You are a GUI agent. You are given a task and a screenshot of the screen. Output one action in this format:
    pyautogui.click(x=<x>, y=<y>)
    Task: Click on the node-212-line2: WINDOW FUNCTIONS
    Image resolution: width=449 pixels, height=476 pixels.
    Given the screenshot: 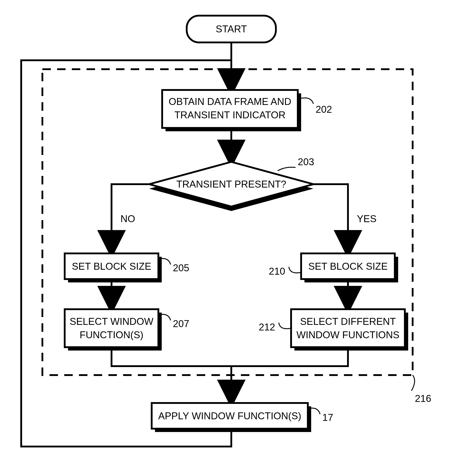 What is the action you would take?
    pyautogui.click(x=348, y=335)
    